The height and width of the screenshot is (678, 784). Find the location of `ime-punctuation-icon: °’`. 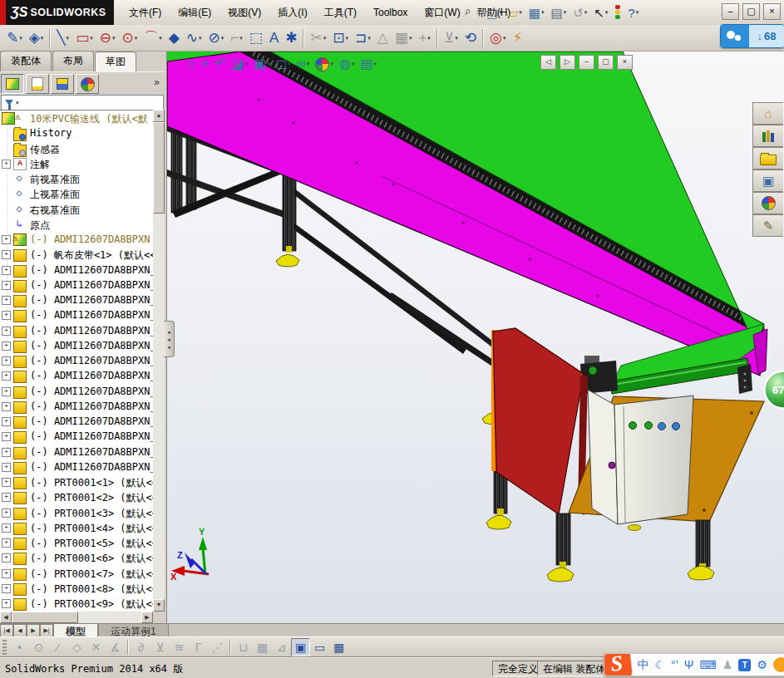

ime-punctuation-icon: °’ is located at coordinates (675, 665).